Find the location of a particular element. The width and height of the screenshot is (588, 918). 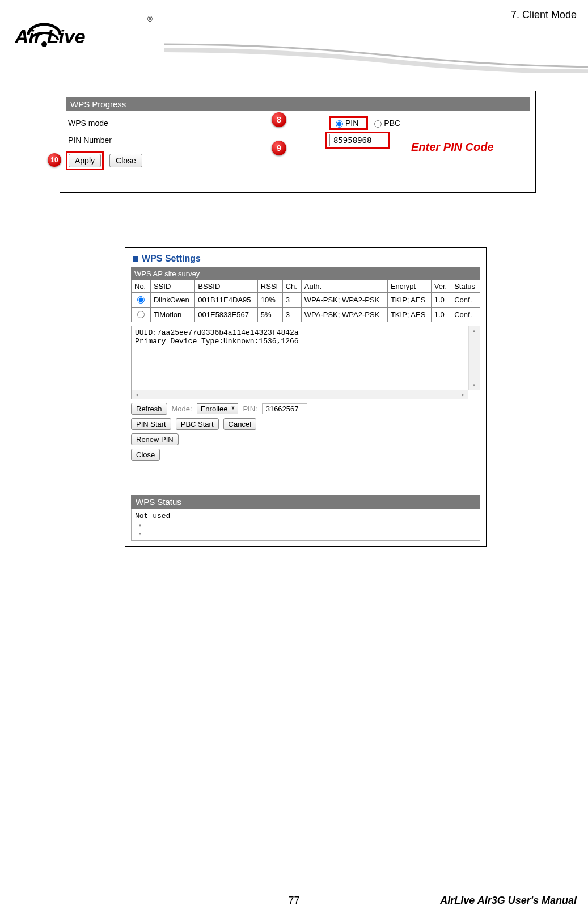

mode-select: Enrollee is located at coordinates (218, 409).